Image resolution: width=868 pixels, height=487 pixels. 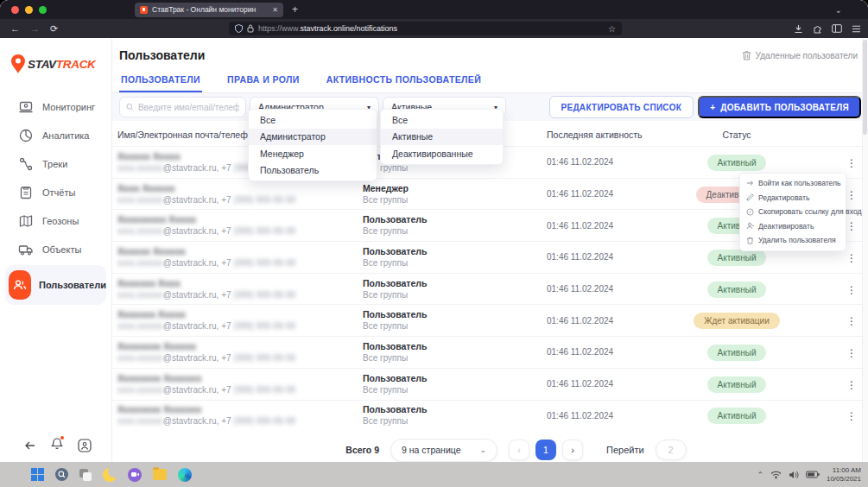 I want to click on status-cell: Активный, so click(x=738, y=352).